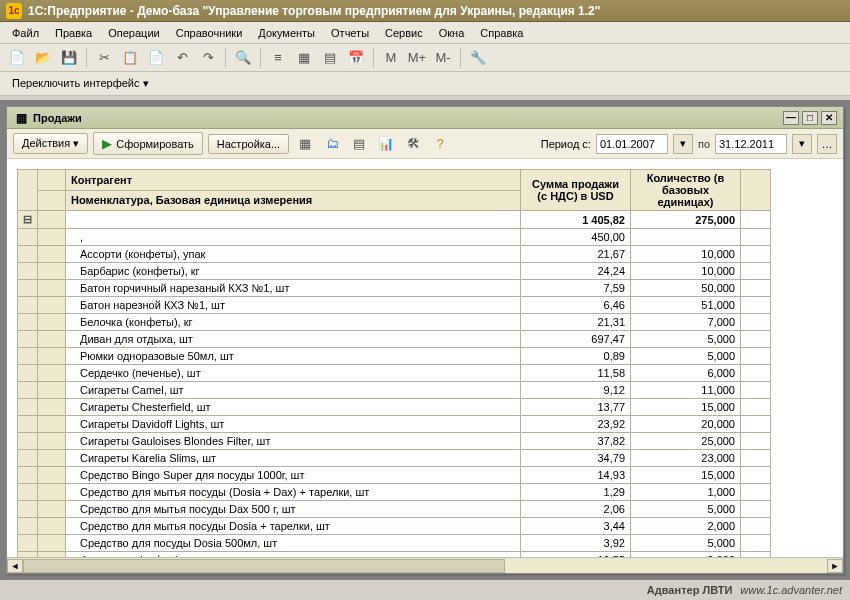  Describe the element at coordinates (210, 33) in the screenshot. I see `menu-refs: Справочники` at that location.